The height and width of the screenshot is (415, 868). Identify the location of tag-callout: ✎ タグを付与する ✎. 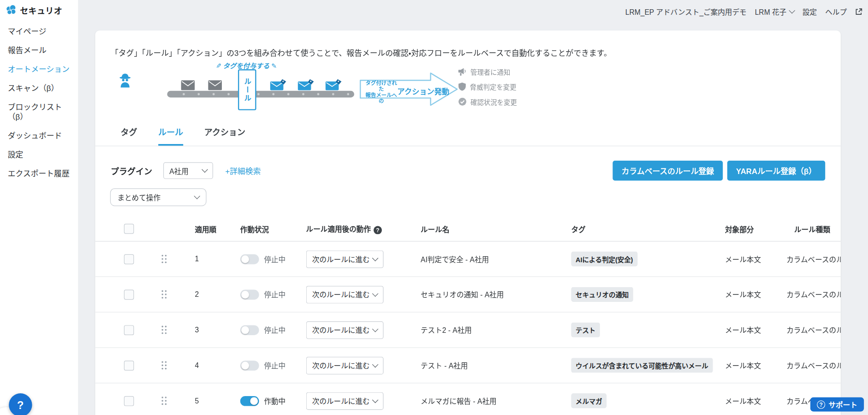
(246, 65).